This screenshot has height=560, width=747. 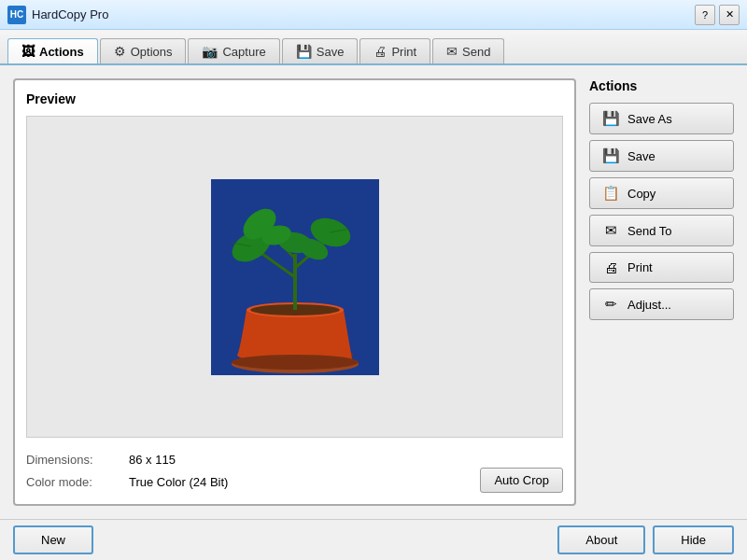 I want to click on app-icon: HC, so click(x=17, y=15).